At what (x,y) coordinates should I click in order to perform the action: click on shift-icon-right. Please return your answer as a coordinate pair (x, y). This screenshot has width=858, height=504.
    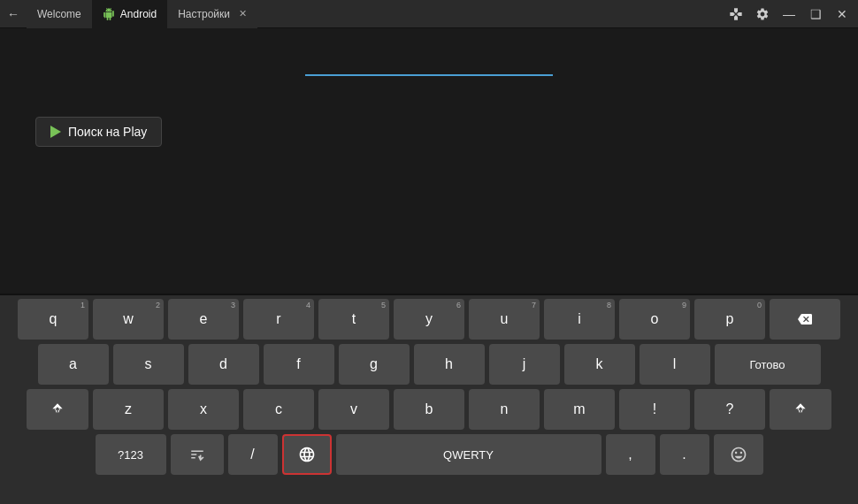
    Looking at the image, I should click on (801, 409).